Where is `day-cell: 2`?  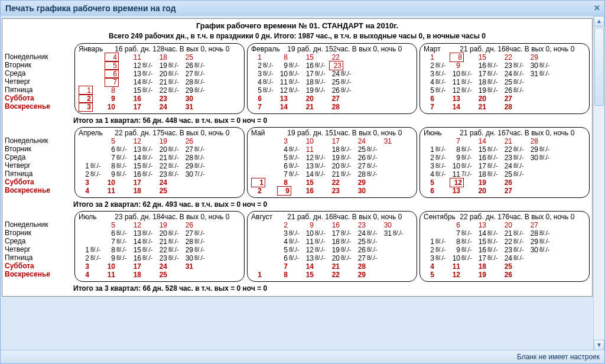 day-cell: 2 is located at coordinates (92, 99).